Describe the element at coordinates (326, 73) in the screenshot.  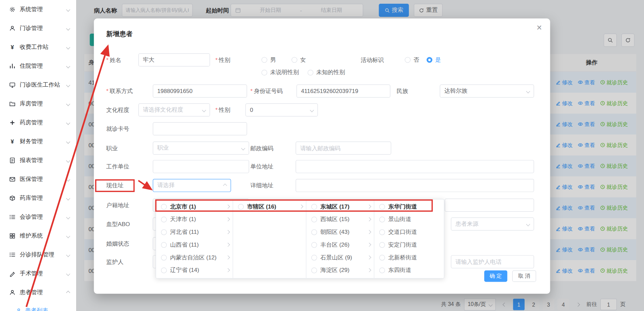
I see `gender-unknown-radio: 未知的性别` at that location.